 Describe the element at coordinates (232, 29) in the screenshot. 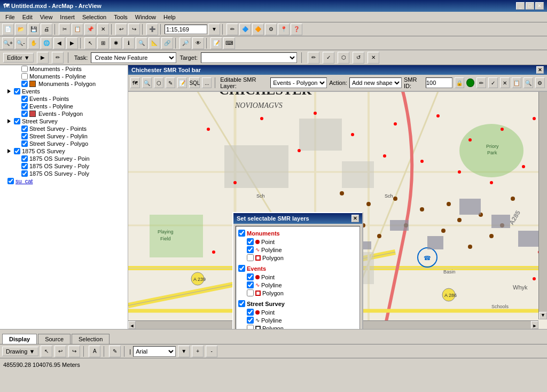

I see `tool1: ✏` at that location.